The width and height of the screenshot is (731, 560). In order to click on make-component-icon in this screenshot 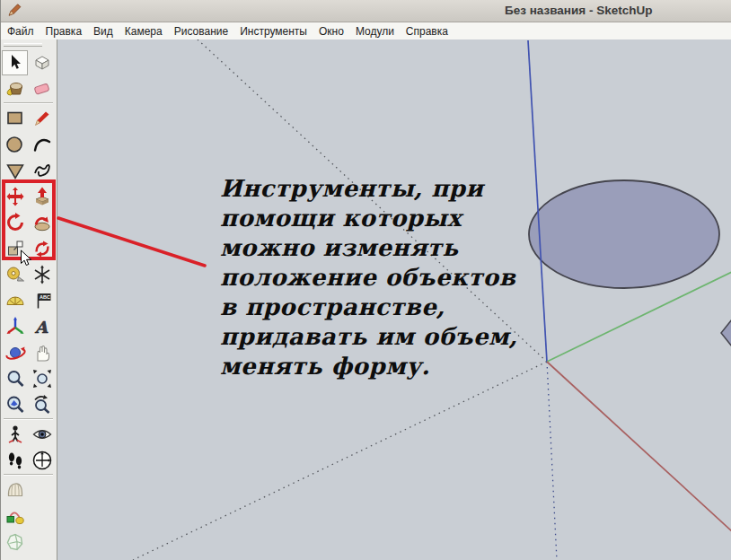, I will do `click(42, 63)`.